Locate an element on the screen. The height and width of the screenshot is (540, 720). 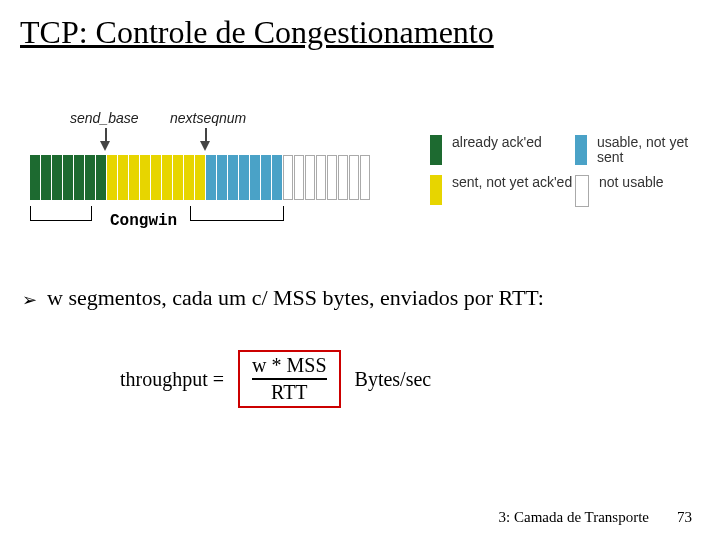
congwin-label: Congwin is located at coordinates (144, 221).